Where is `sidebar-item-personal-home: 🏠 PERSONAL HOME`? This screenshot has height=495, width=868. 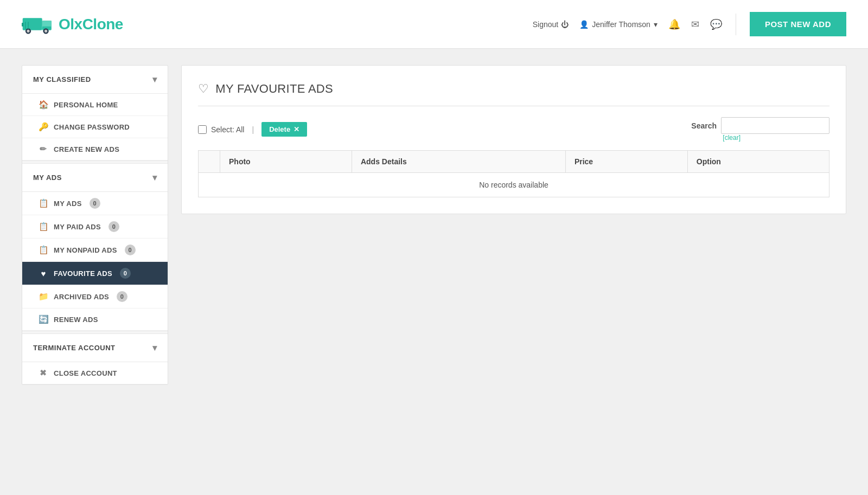
sidebar-item-personal-home: 🏠 PERSONAL HOME is located at coordinates (95, 105).